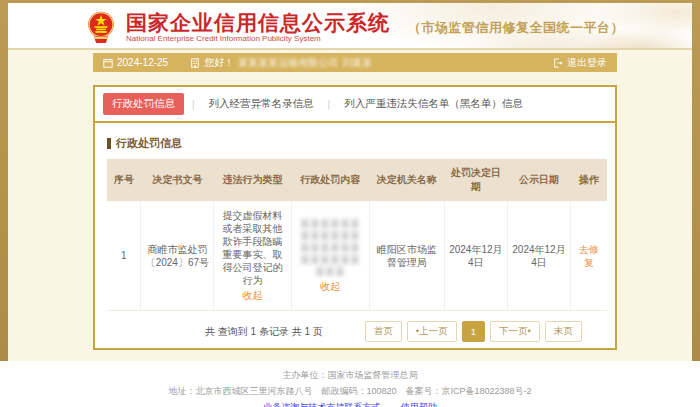 Image resolution: width=700 pixels, height=407 pixels. Describe the element at coordinates (406, 256) in the screenshot. I see `cell-authority: 睢阳区市场监督管理局` at that location.